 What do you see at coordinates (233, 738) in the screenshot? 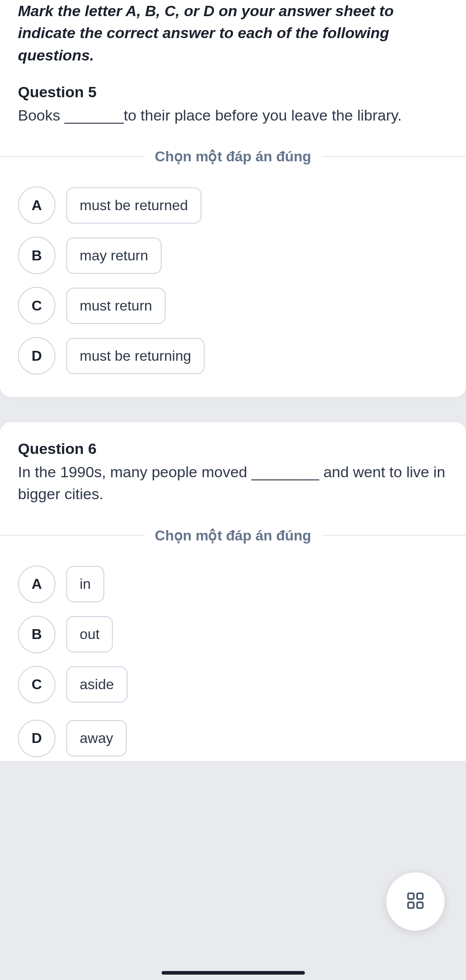
I see `option-d: D away` at bounding box center [233, 738].